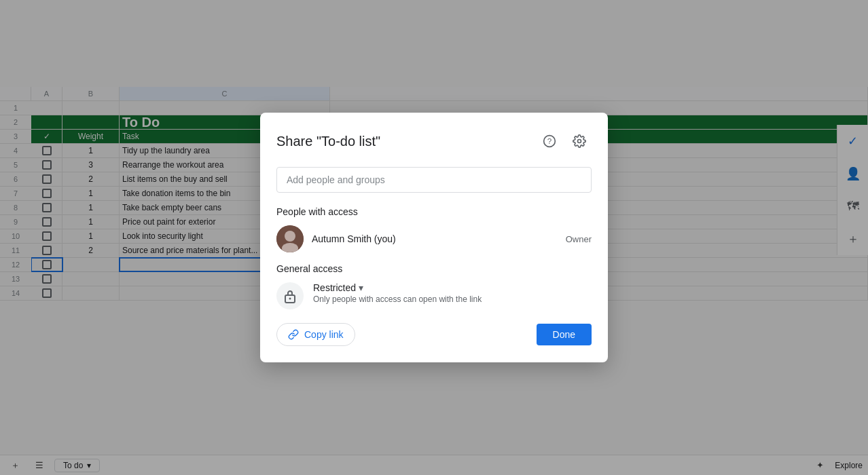 The width and height of the screenshot is (868, 475). Describe the element at coordinates (579, 141) in the screenshot. I see `settings-icon` at that location.